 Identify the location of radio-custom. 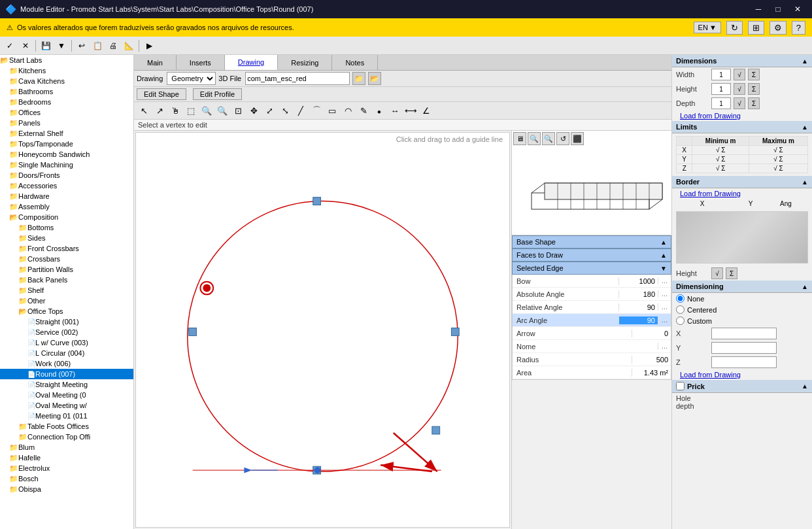
(680, 320).